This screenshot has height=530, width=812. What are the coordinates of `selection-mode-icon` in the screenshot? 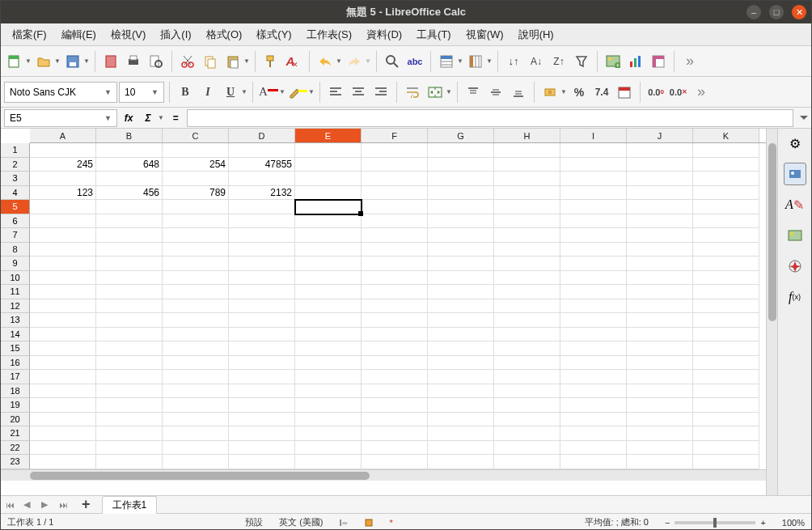 It's located at (369, 523).